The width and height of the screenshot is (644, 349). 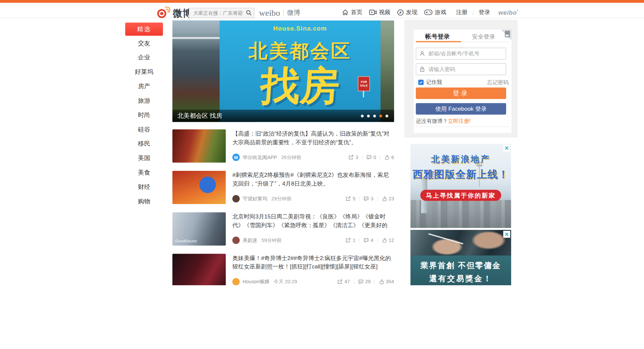 I want to click on post-author: 守望好莱坞, so click(x=255, y=199).